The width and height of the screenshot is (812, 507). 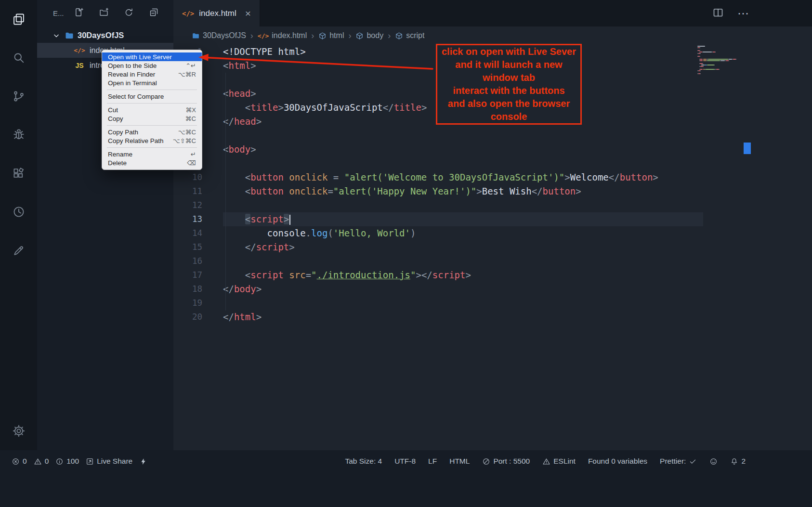 What do you see at coordinates (617, 461) in the screenshot?
I see `status-variables-count: Found 0 variables` at bounding box center [617, 461].